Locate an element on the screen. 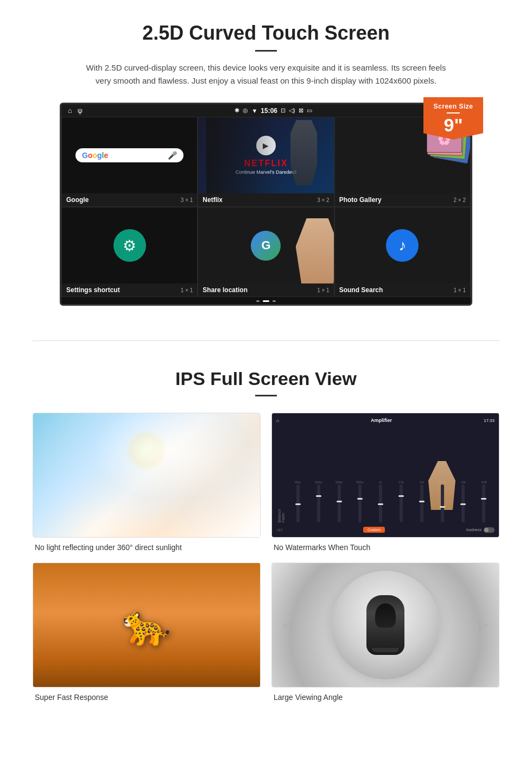 This screenshot has height=757, width=532. eq-track-sub is located at coordinates (484, 503).